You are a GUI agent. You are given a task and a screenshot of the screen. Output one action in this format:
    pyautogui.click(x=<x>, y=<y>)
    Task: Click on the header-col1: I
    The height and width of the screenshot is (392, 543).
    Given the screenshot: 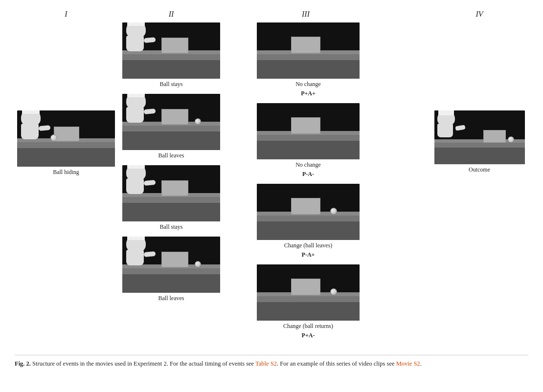 What is the action you would take?
    pyautogui.click(x=66, y=14)
    